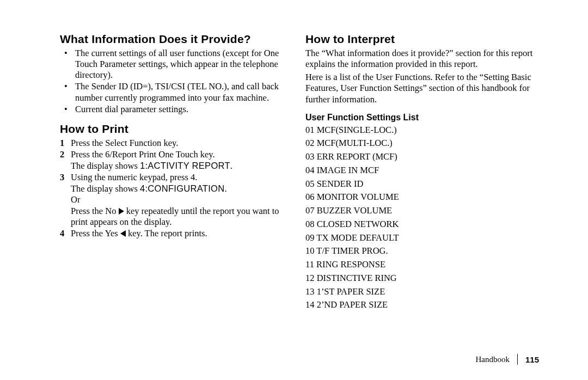 This screenshot has height=380, width=588. Describe the element at coordinates (174, 39) in the screenshot. I see `heading-what-info: What Information Does it Provide?` at that location.